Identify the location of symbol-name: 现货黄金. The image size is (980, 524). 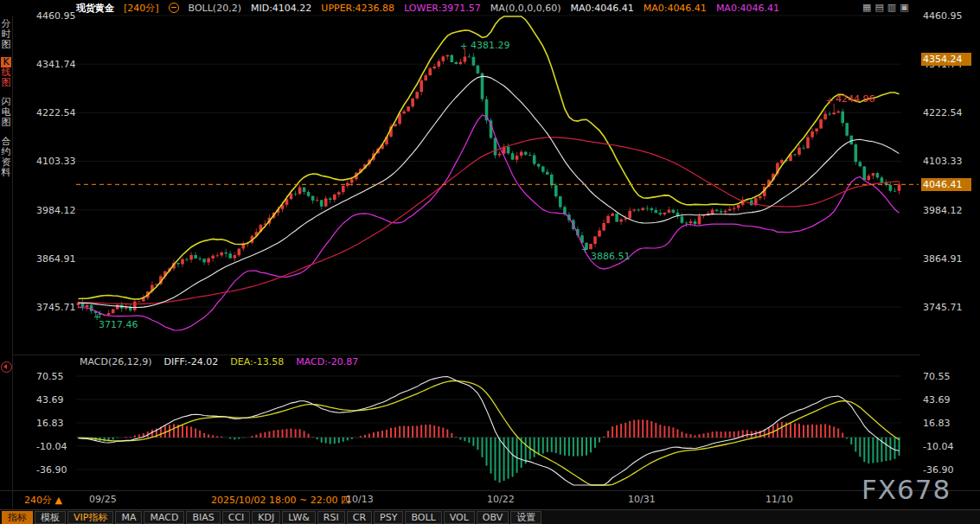
(95, 9).